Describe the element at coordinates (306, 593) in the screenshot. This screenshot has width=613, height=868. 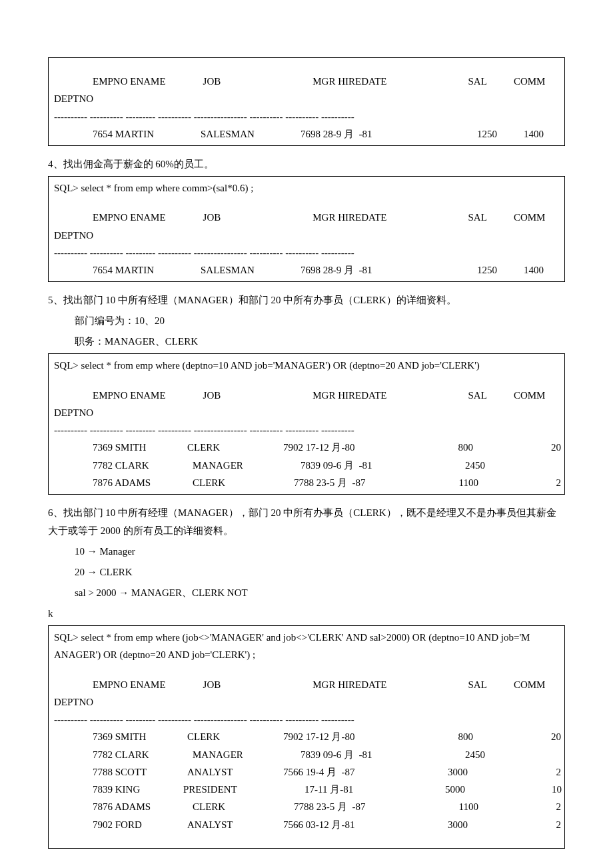
I see `question-6-note3: sal > 2000 → MANAGER、CLERK NOT` at that location.